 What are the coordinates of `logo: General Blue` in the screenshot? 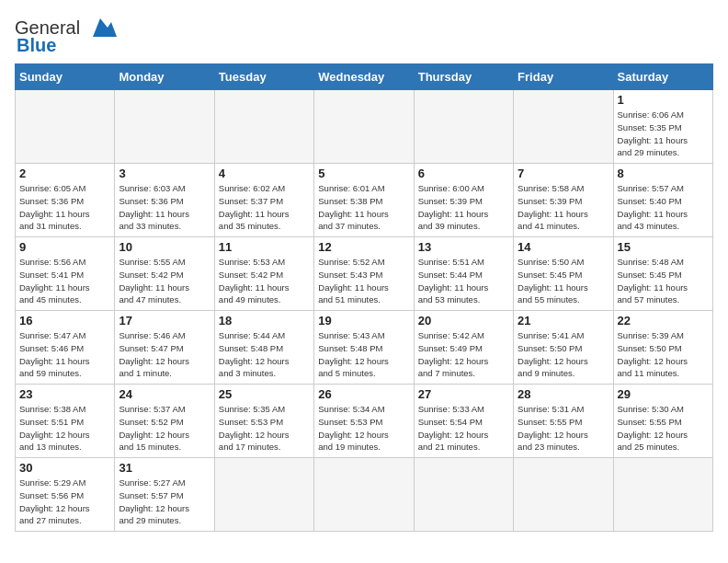 It's located at (66, 35).